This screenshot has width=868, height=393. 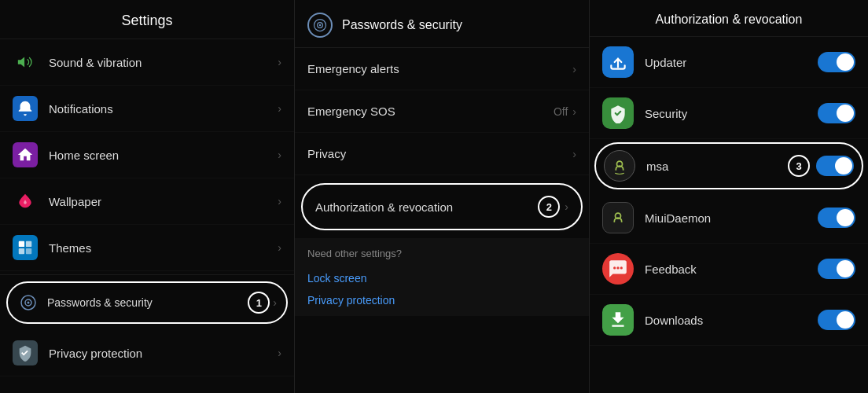 I want to click on other-settings-title: Need other settings?, so click(x=442, y=253).